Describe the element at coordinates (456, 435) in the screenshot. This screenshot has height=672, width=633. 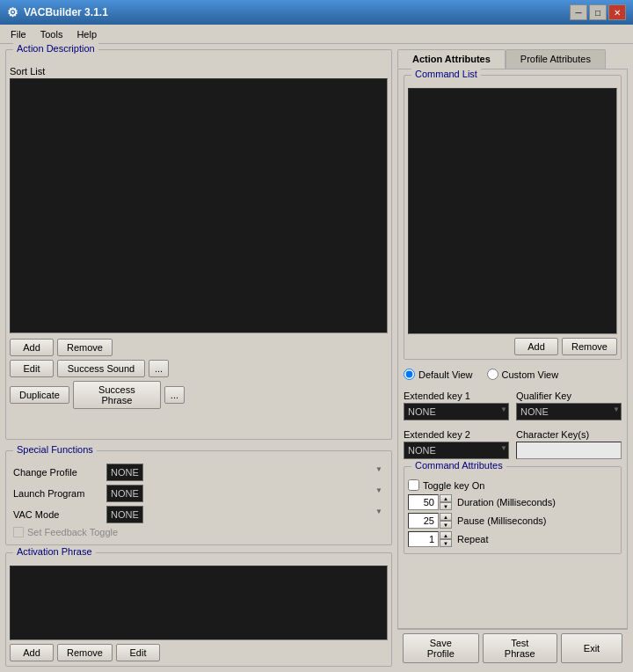
I see `extended-key2-label: Extended key 2` at that location.